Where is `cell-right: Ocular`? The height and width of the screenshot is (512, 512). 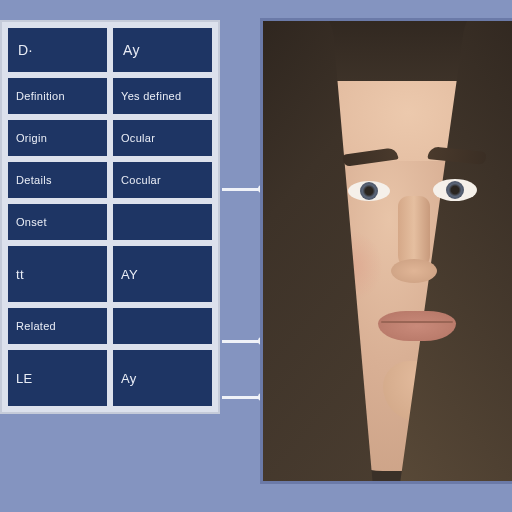 cell-right: Ocular is located at coordinates (162, 138).